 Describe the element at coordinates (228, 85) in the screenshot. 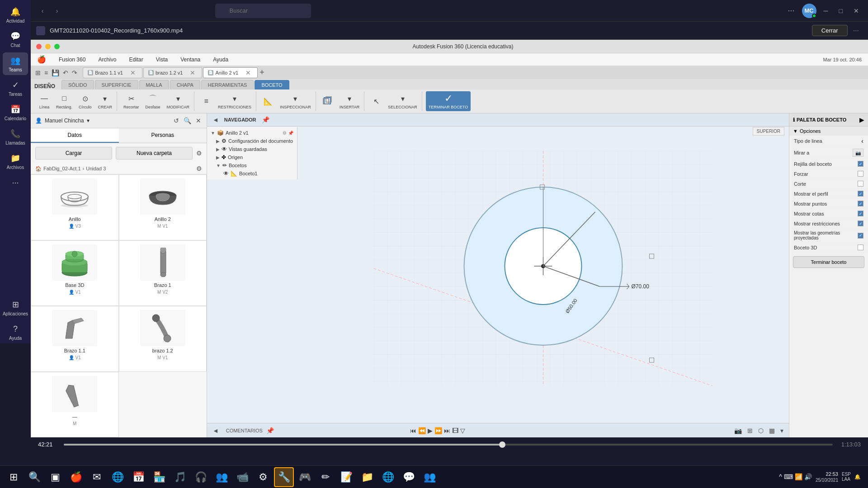

I see `tab-herramientas: HERRAMIENTAS` at that location.